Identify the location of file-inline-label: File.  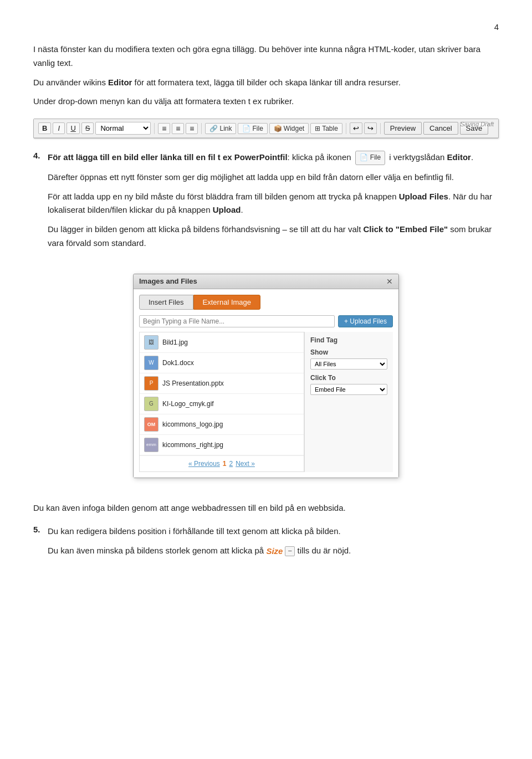
(376, 158).